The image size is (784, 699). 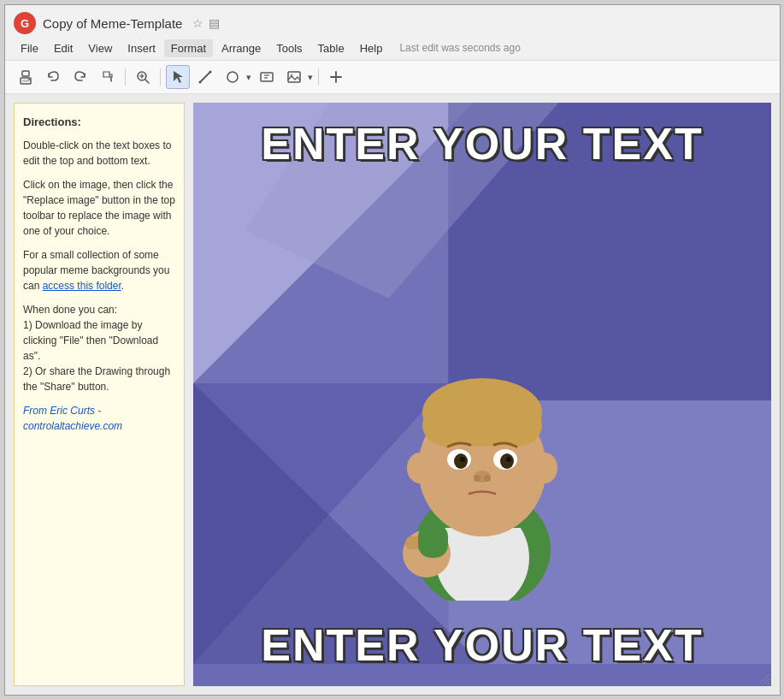 What do you see at coordinates (99, 270) in the screenshot?
I see `directions-para3: For a small collection of some popular m…` at bounding box center [99, 270].